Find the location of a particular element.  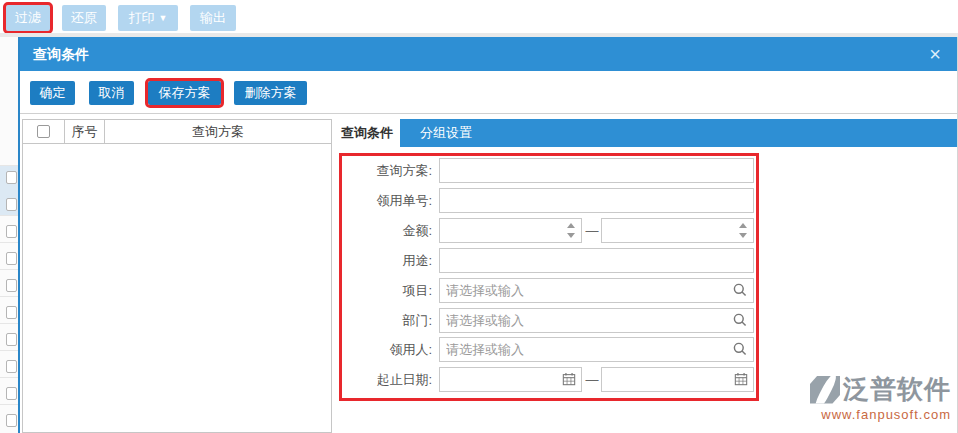

watermark-brand: 泛普软件 is located at coordinates (897, 390).